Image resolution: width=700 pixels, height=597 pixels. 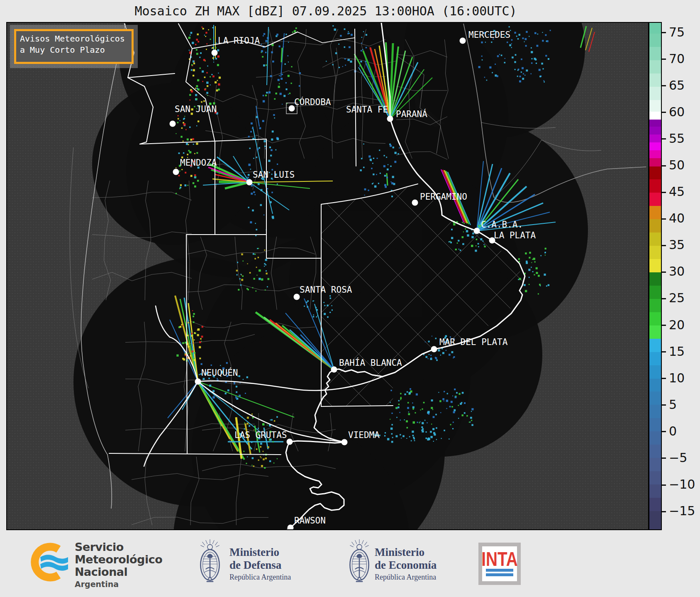 What do you see at coordinates (682, 511) in the screenshot?
I see `colorbar-tick-label: −15` at bounding box center [682, 511].